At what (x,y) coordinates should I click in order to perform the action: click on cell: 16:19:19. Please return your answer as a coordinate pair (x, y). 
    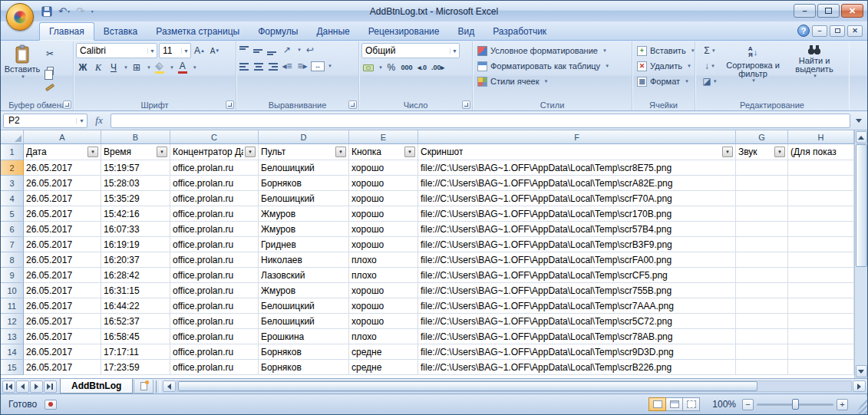
    Looking at the image, I should click on (136, 245).